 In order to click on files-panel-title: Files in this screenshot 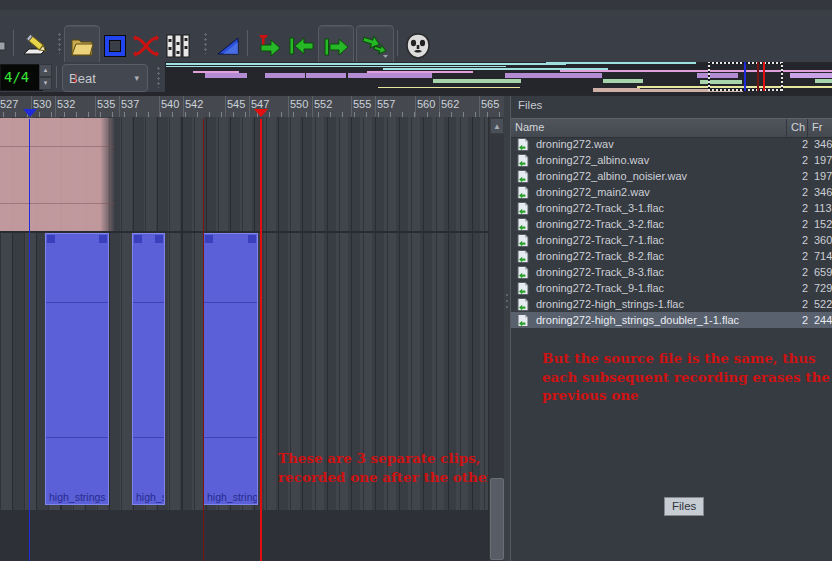, I will do `click(530, 105)`.